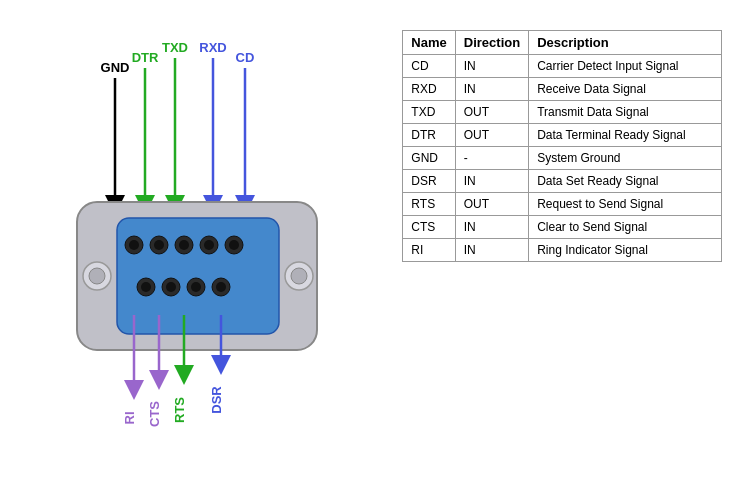 Image resolution: width=750 pixels, height=500 pixels. Describe the element at coordinates (626, 43) in the screenshot. I see `header-description: Description` at that location.